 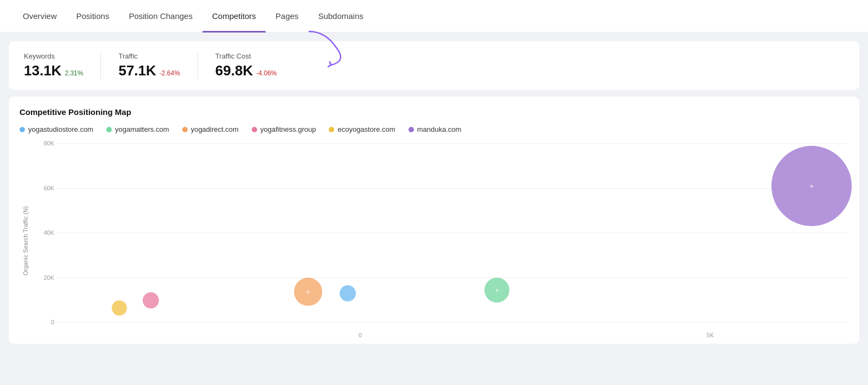 What do you see at coordinates (119, 308) in the screenshot?
I see `bubble-ecoyogastore-com` at bounding box center [119, 308].